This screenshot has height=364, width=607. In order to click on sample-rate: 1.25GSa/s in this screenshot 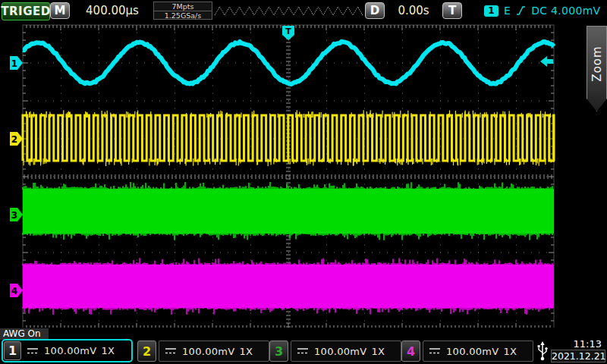, I will do `click(183, 15)`.